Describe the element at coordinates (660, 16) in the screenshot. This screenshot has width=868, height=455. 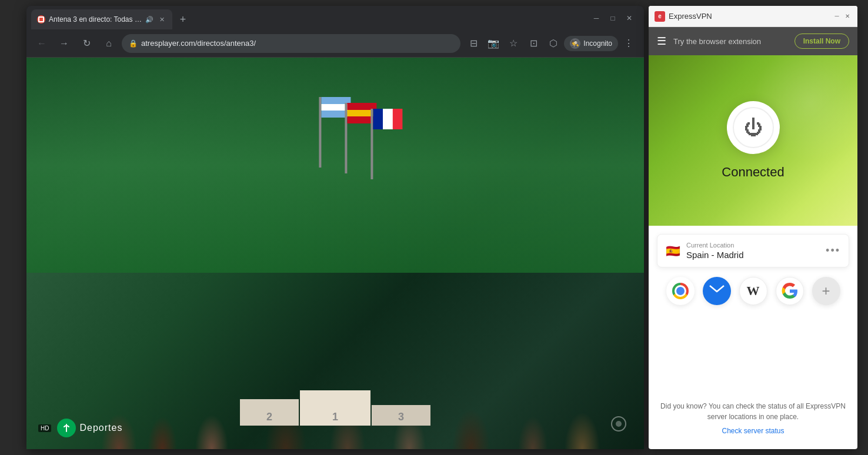
I see `expressvpn-logo-icon: e` at that location.